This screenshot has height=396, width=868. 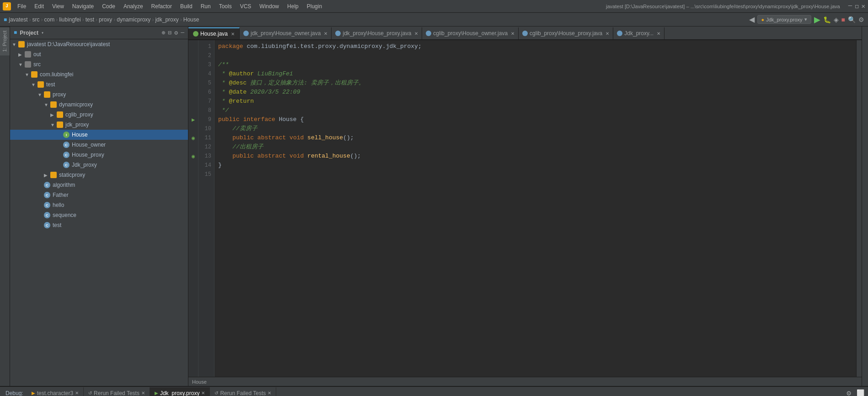 I want to click on tree-item-father: C Father, so click(x=99, y=195).